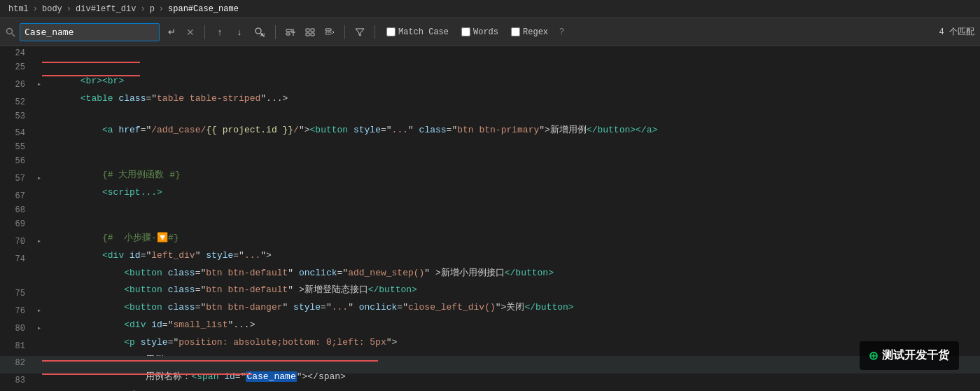 Image resolution: width=980 pixels, height=391 pixels. What do you see at coordinates (490, 102) in the screenshot?
I see `table-row: 52` at bounding box center [490, 102].